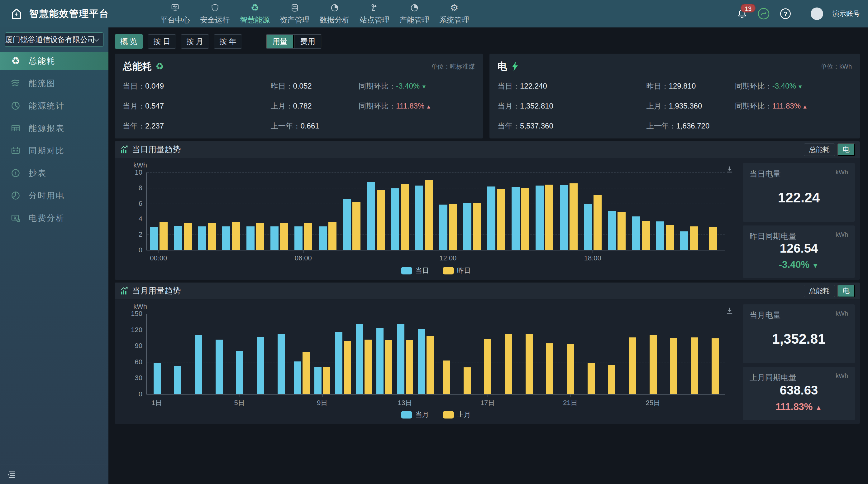  I want to click on unit-label: 单位：kWh, so click(836, 67).